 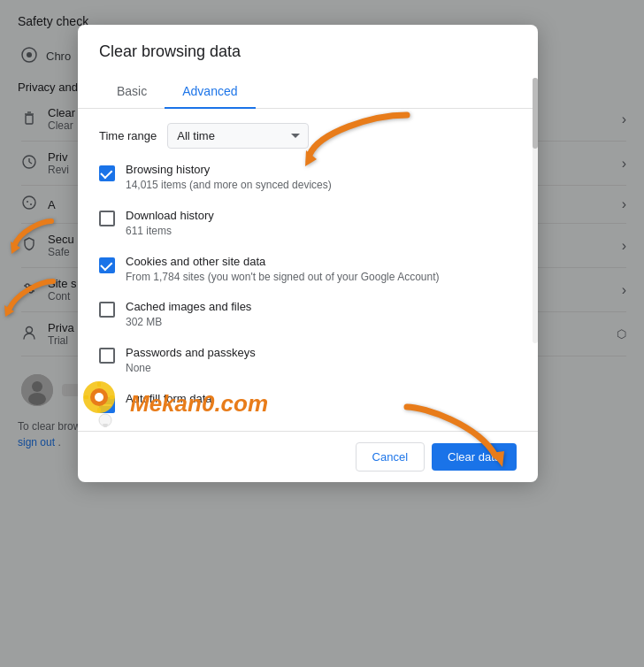 What do you see at coordinates (308, 402) in the screenshot?
I see `autofill-item: Autofill form data` at bounding box center [308, 402].